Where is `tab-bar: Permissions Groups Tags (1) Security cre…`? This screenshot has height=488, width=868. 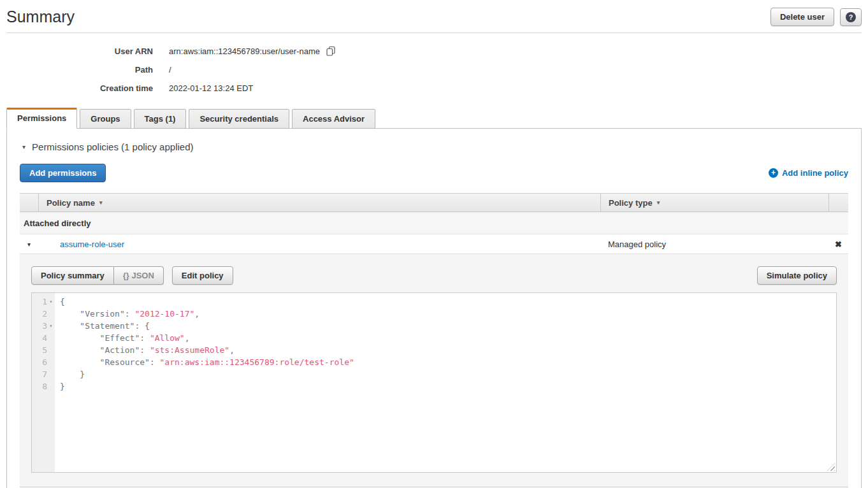
tab-bar: Permissions Groups Tags (1) Security cre… is located at coordinates (434, 118).